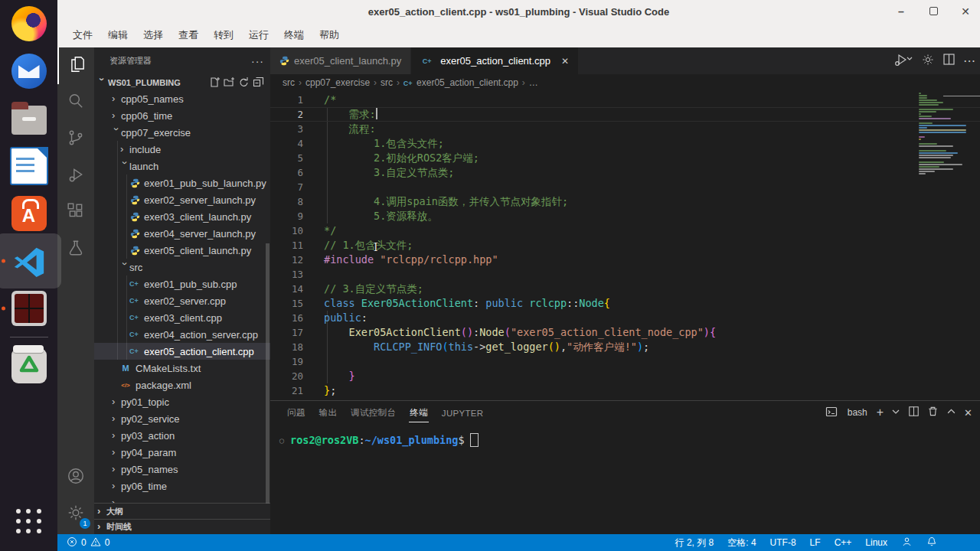  What do you see at coordinates (933, 11) in the screenshot?
I see `maximize-button` at bounding box center [933, 11].